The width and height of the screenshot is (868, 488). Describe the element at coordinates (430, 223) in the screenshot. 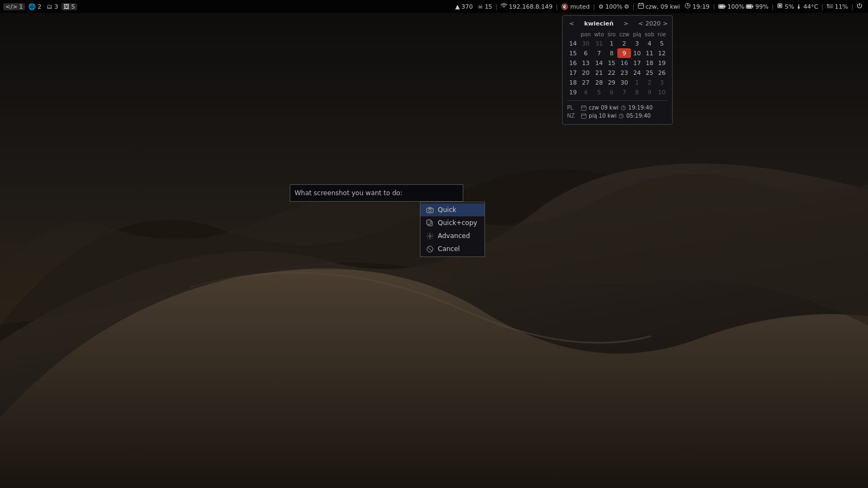

I see `copy-icon` at that location.